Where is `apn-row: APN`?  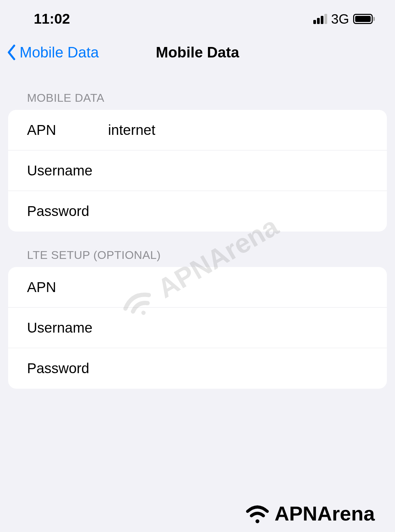
apn-row: APN is located at coordinates (198, 130).